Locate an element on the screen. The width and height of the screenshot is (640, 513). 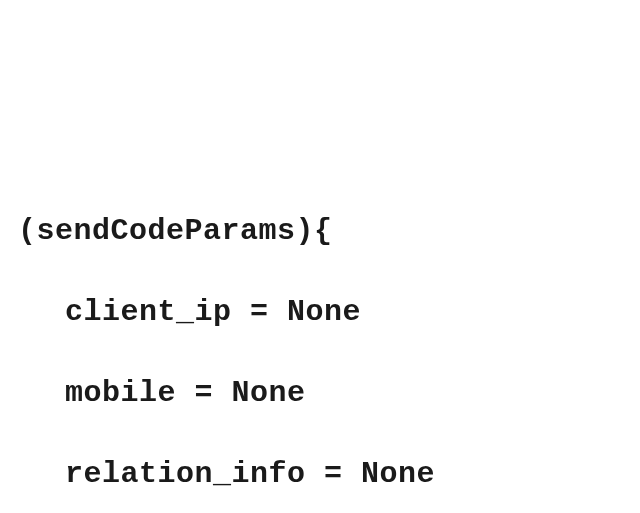
code-line: (sendCodeParams){ is located at coordinates (323, 232).